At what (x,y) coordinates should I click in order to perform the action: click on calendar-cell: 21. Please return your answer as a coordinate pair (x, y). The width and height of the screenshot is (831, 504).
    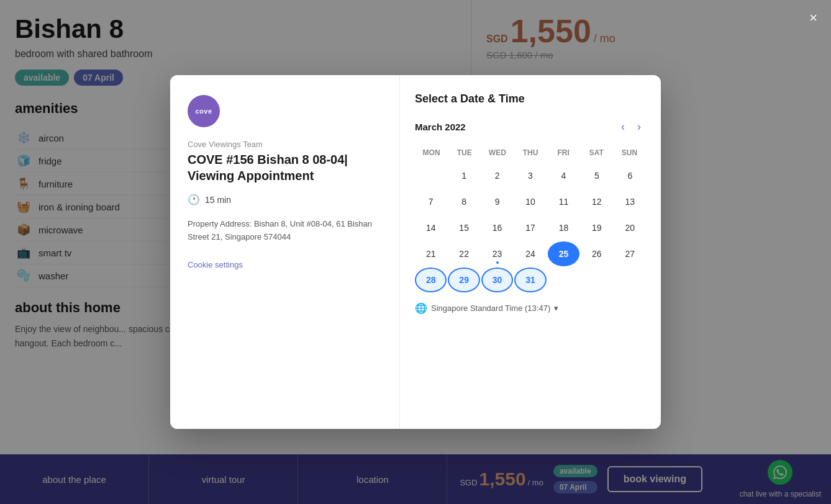
    Looking at the image, I should click on (431, 254).